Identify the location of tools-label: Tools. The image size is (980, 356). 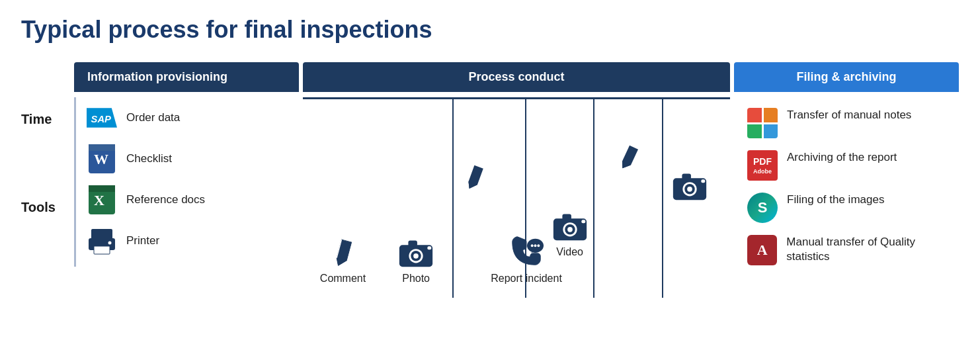
(48, 204).